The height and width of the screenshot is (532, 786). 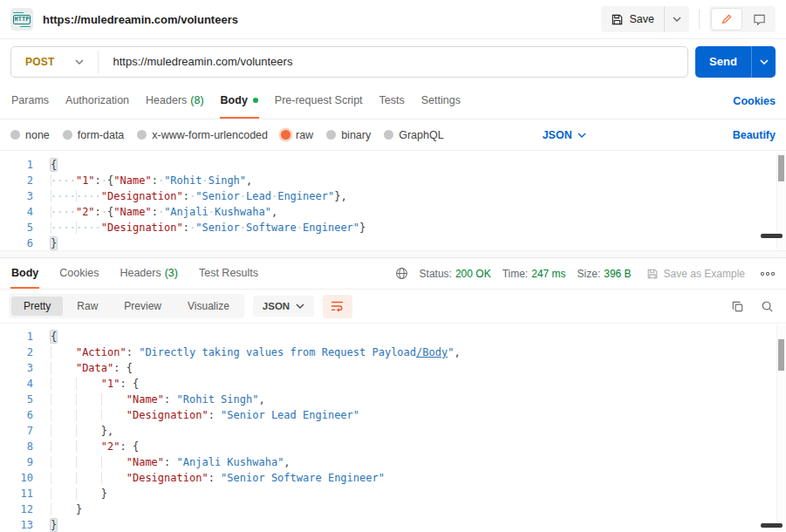 What do you see at coordinates (17, 196) in the screenshot?
I see `line-number: 3` at bounding box center [17, 196].